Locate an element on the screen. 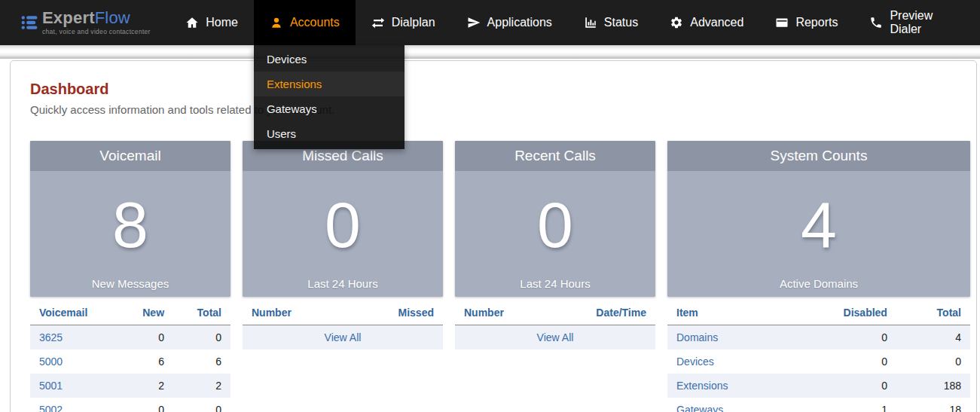 The width and height of the screenshot is (980, 412). nav-label: Accounts is located at coordinates (315, 23).